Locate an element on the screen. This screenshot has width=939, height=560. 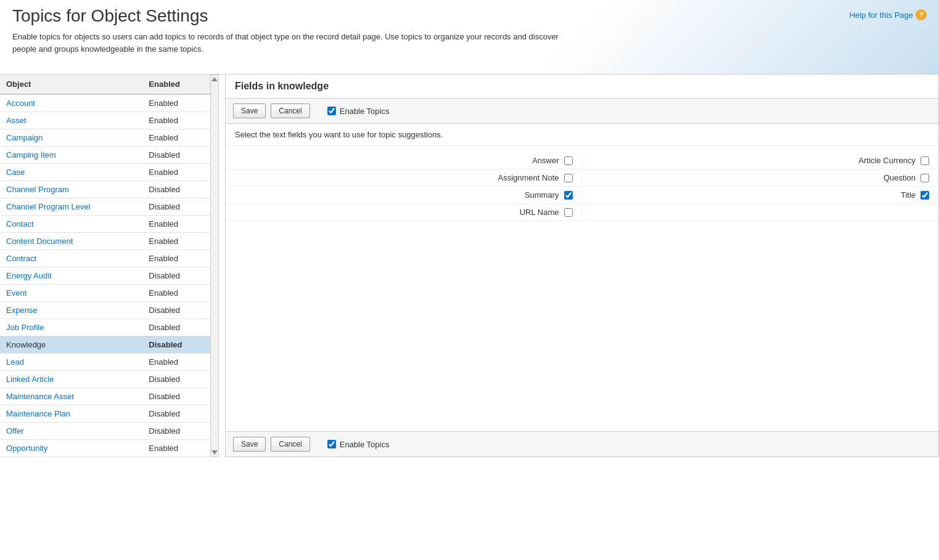
field-checkbox-url-name is located at coordinates (568, 213).